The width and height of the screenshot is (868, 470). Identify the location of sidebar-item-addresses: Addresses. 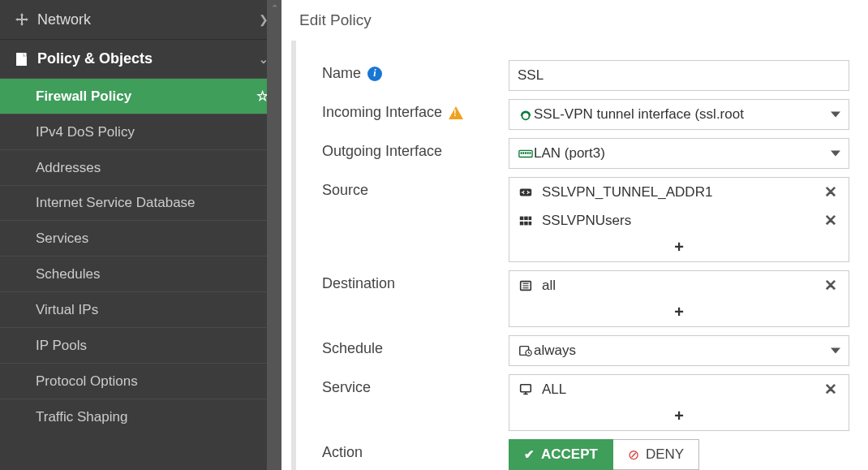
(141, 167).